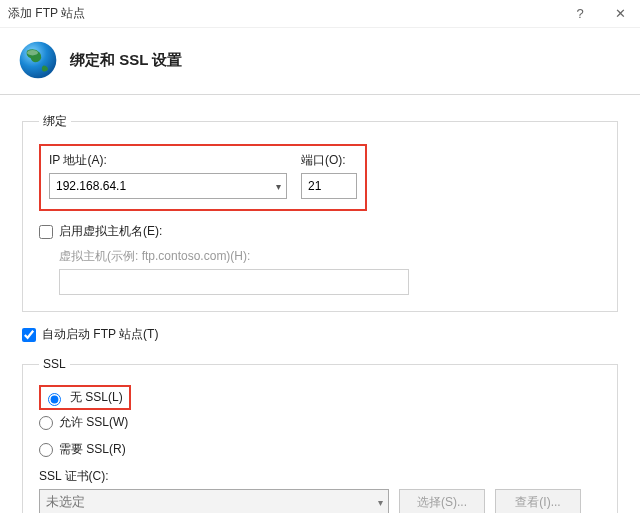  I want to click on binding-legend: 绑定, so click(55, 122).